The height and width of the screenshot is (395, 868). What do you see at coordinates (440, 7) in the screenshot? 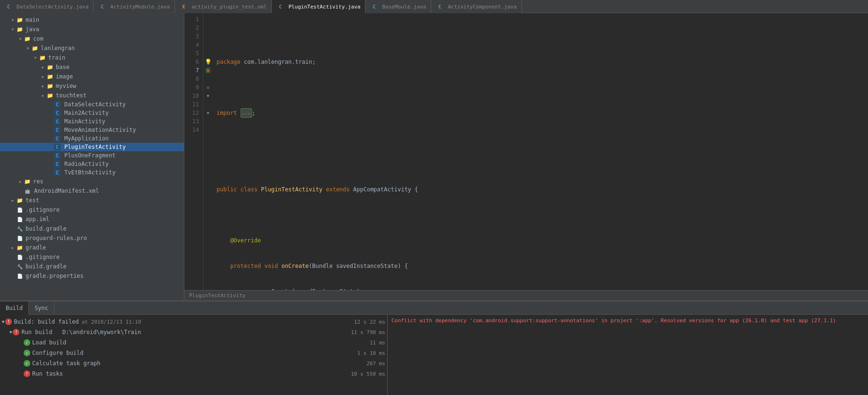
I see `tab-icon-ActivityComponent: C` at bounding box center [440, 7].